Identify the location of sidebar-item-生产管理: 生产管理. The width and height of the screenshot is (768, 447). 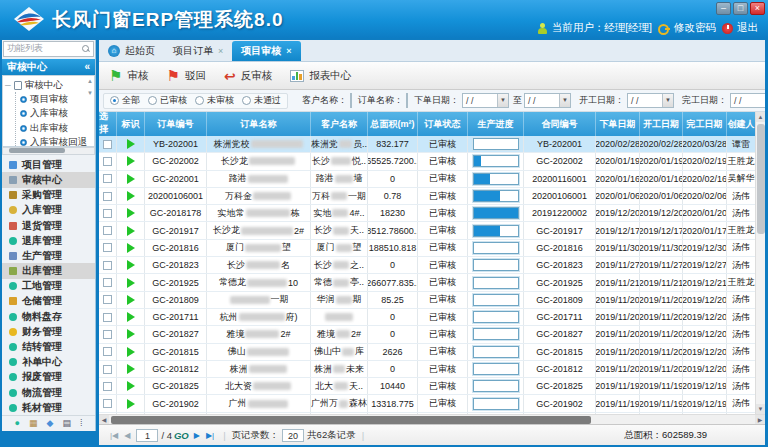
(48, 256).